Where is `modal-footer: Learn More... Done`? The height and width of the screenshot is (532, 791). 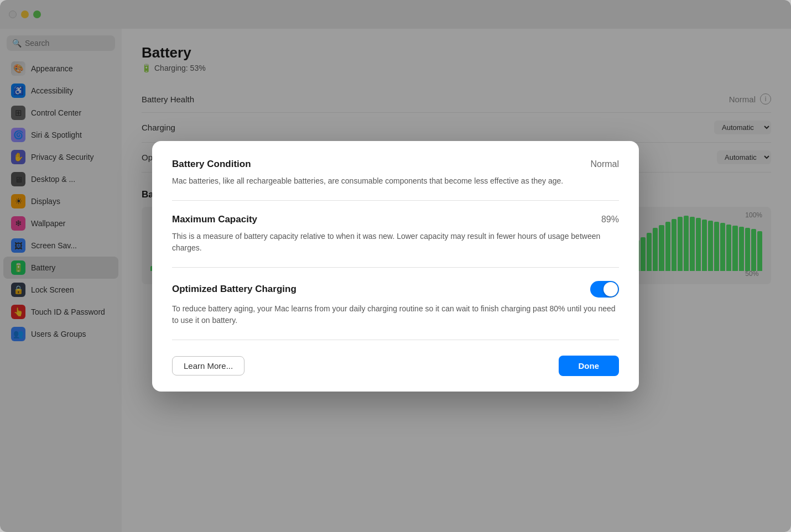
modal-footer: Learn More... Done is located at coordinates (396, 366).